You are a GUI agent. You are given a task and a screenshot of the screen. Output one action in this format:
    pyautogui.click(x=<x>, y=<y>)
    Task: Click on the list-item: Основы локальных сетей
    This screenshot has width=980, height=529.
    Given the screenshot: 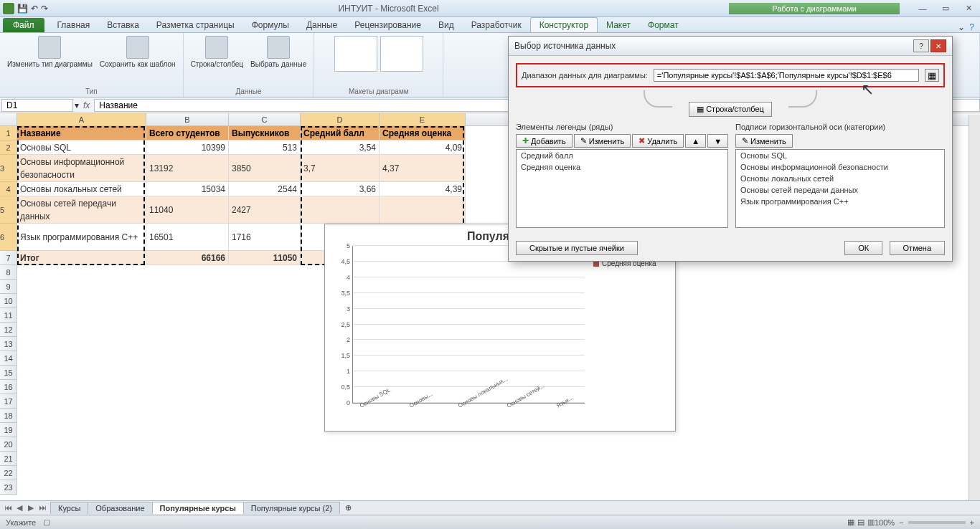 What is the action you would take?
    pyautogui.click(x=840, y=178)
    